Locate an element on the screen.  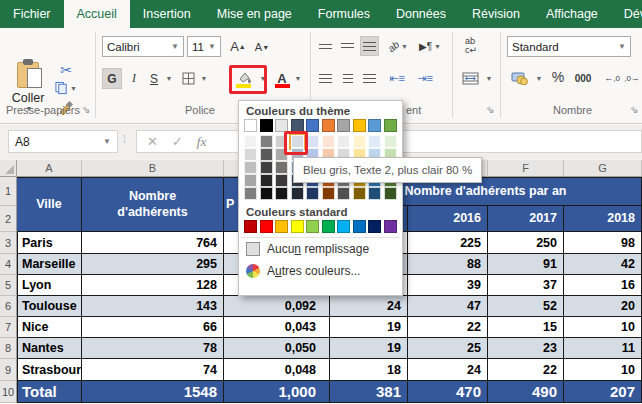
cell-city: Toulouse is located at coordinates (50, 306).